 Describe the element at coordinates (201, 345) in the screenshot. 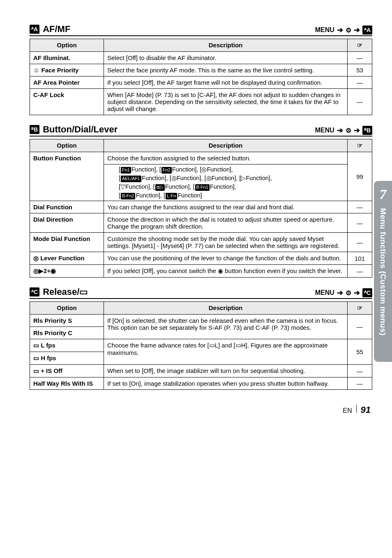

I see `table-release: Option Description ☞ Rls Priority S If […` at that location.